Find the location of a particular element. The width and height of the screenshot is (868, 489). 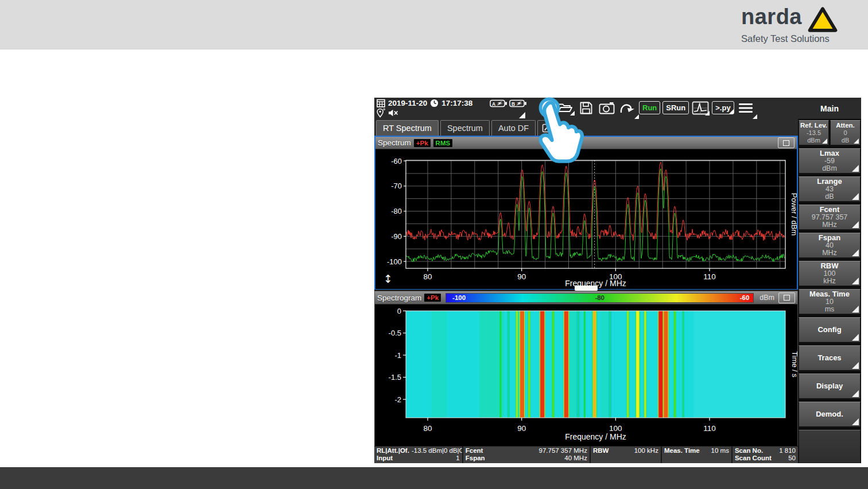

python-script-button: >.py is located at coordinates (723, 108).